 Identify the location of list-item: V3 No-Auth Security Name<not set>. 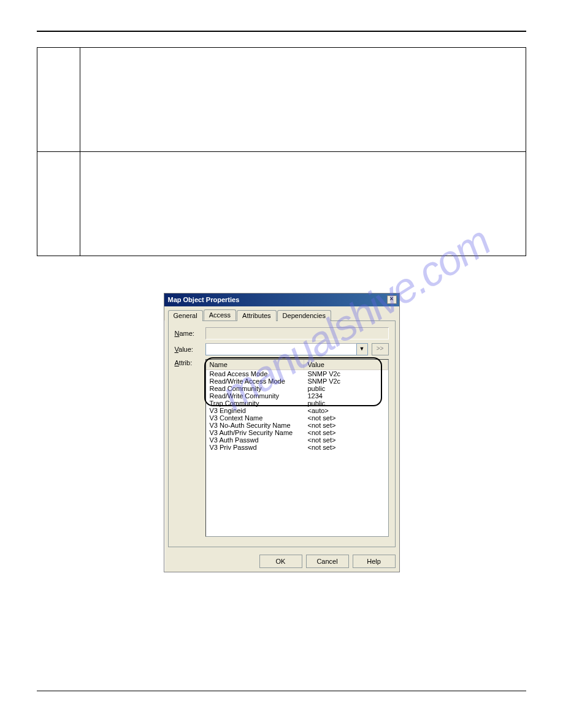
(297, 425).